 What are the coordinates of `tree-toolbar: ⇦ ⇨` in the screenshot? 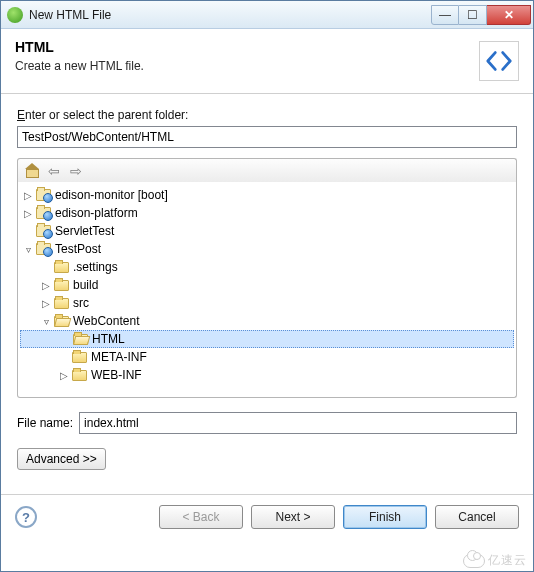 It's located at (267, 170).